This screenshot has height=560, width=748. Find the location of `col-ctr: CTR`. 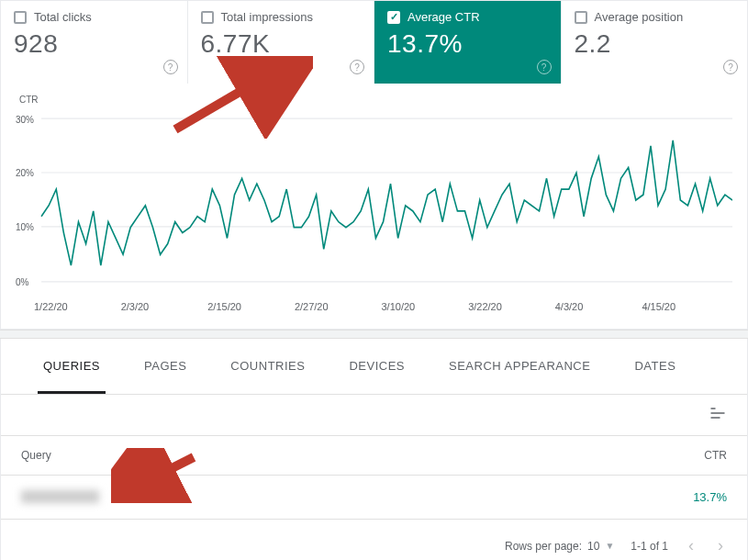

col-ctr: CTR is located at coordinates (716, 455).